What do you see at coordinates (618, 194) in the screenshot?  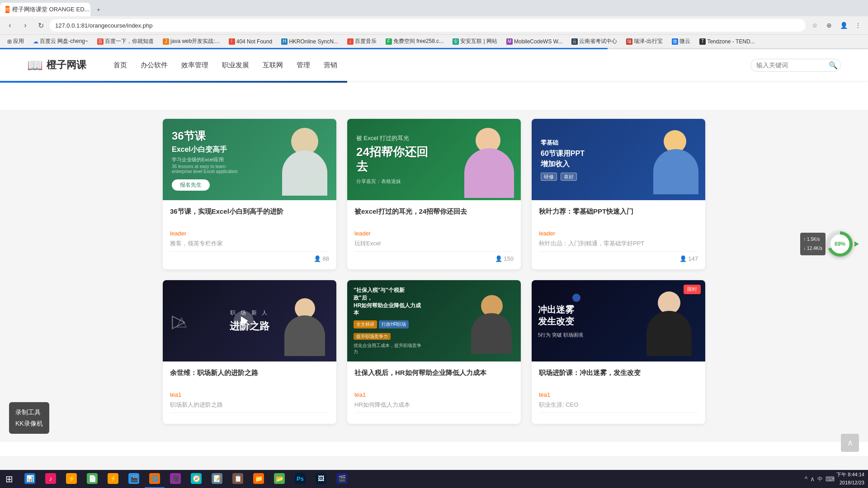 I see `course-card-3: 零基础 60节课用PPT增加收入 研修 喜好 秋叶力荐：零基础PPT快速入门 l…` at bounding box center [618, 194].